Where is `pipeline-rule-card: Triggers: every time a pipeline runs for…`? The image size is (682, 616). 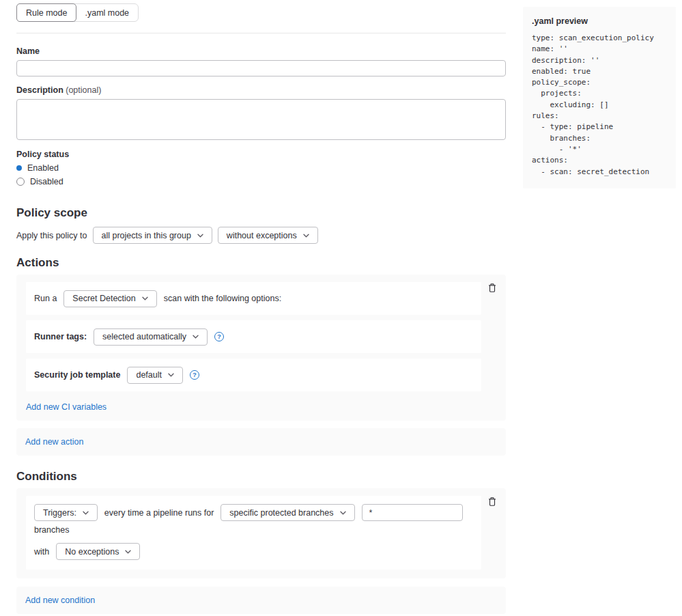
pipeline-rule-card: Triggers: every time a pipeline runs for… is located at coordinates (254, 533).